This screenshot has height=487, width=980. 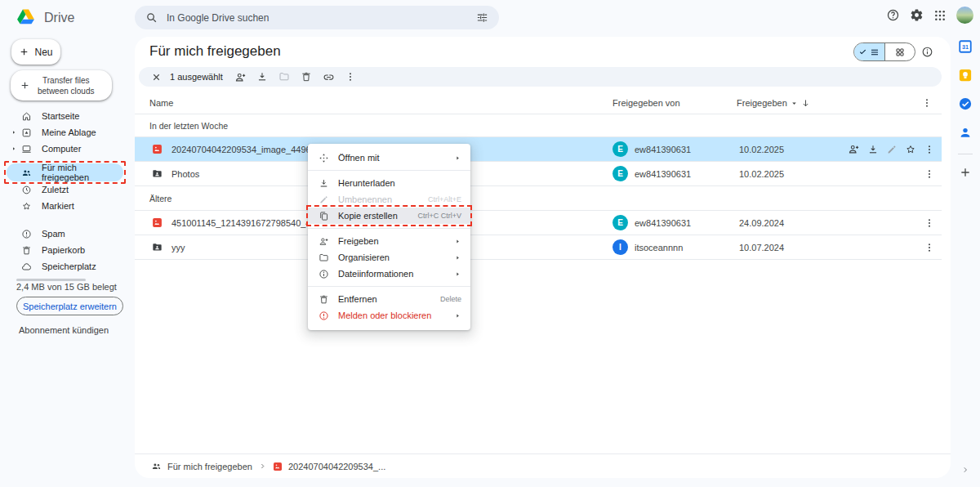 What do you see at coordinates (965, 75) in the screenshot?
I see `keep-icon` at bounding box center [965, 75].